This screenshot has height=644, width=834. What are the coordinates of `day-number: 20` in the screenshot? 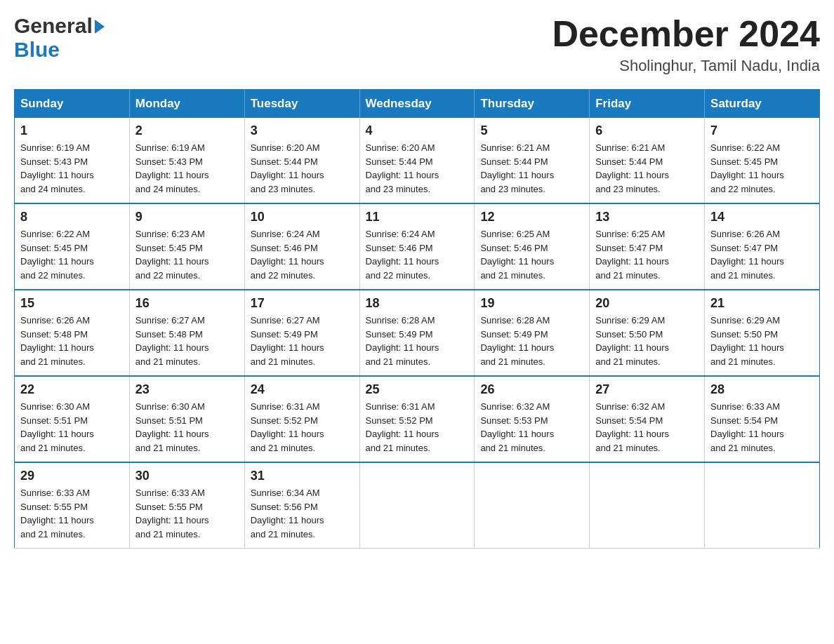 It's located at (647, 303).